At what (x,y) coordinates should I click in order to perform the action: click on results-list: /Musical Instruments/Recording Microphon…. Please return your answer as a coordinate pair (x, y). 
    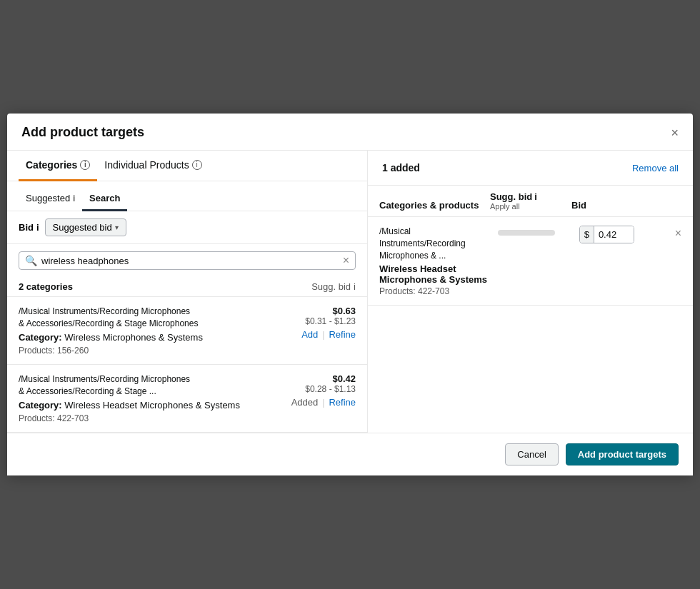
    Looking at the image, I should click on (187, 365).